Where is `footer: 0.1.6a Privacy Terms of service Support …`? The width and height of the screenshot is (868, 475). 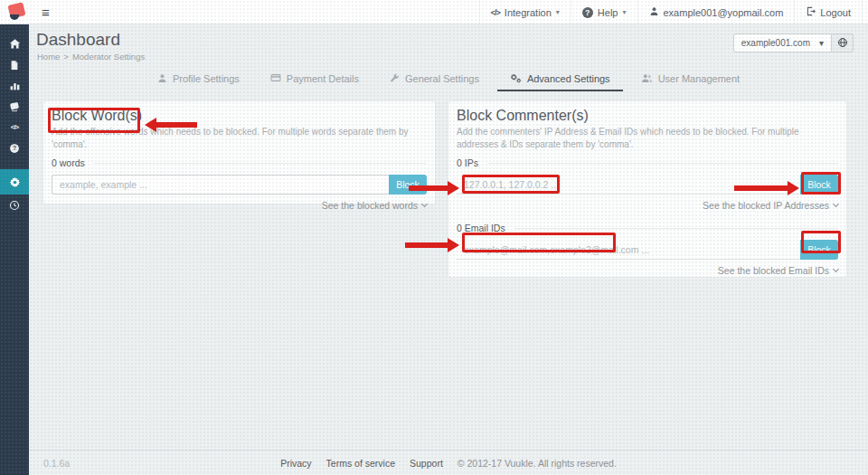 footer: 0.1.6a Privacy Terms of service Support … is located at coordinates (448, 462).